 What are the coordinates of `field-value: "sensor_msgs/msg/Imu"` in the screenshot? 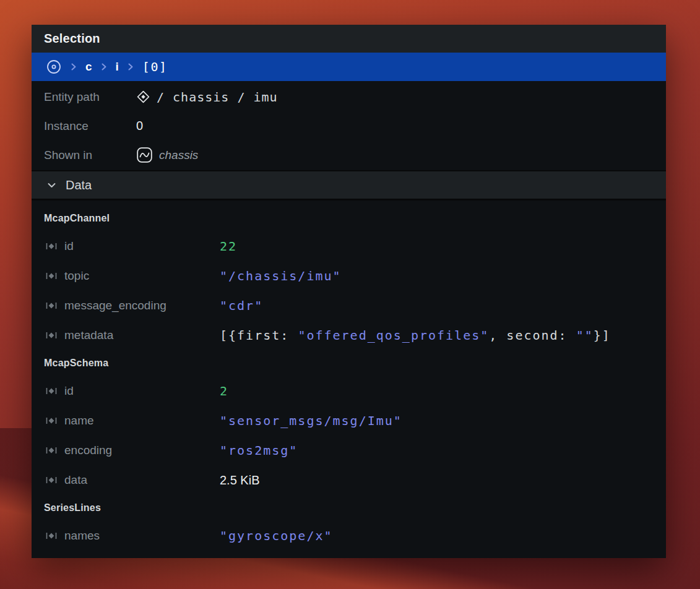 It's located at (311, 421).